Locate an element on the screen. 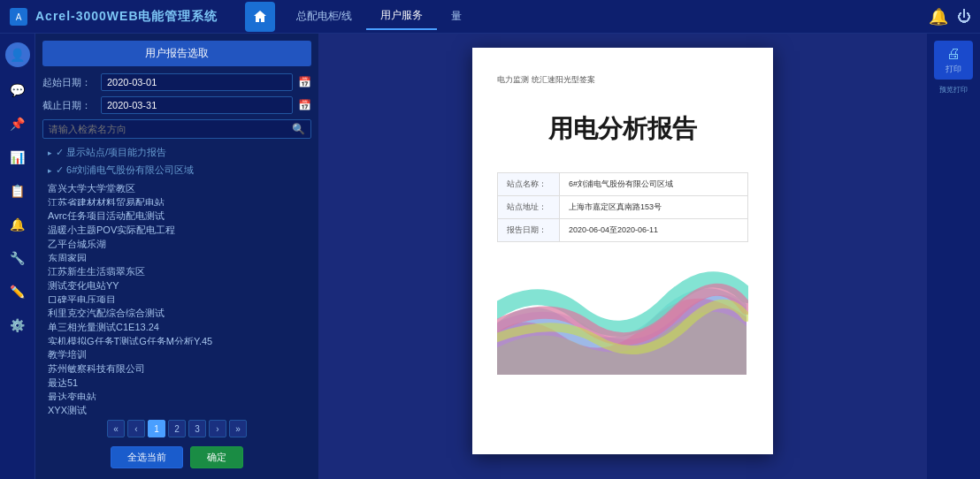  sidebar-chart-icon: 📊 is located at coordinates (18, 157).